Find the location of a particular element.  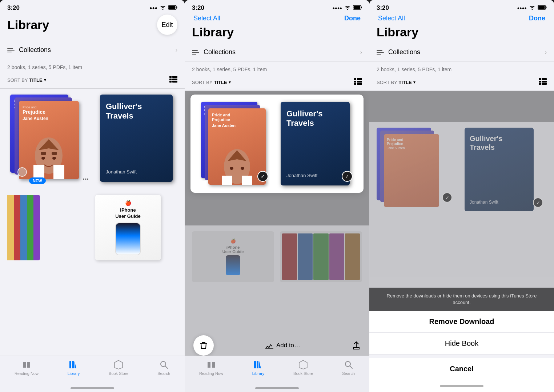

chevron-right-3: › is located at coordinates (546, 52).